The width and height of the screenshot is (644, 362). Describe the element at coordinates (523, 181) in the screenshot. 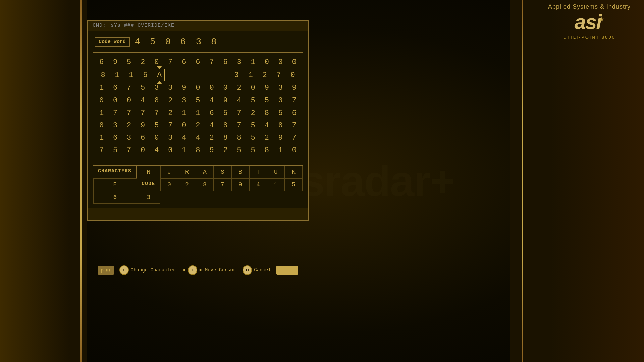

I see `frame-line-right` at that location.